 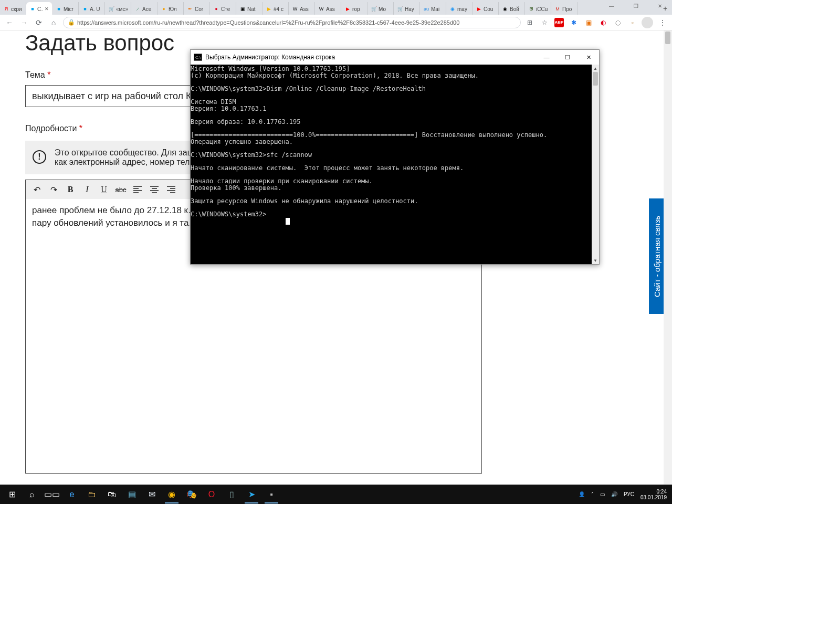 I want to click on browser-tab: ▶#4 c, so click(x=276, y=8).